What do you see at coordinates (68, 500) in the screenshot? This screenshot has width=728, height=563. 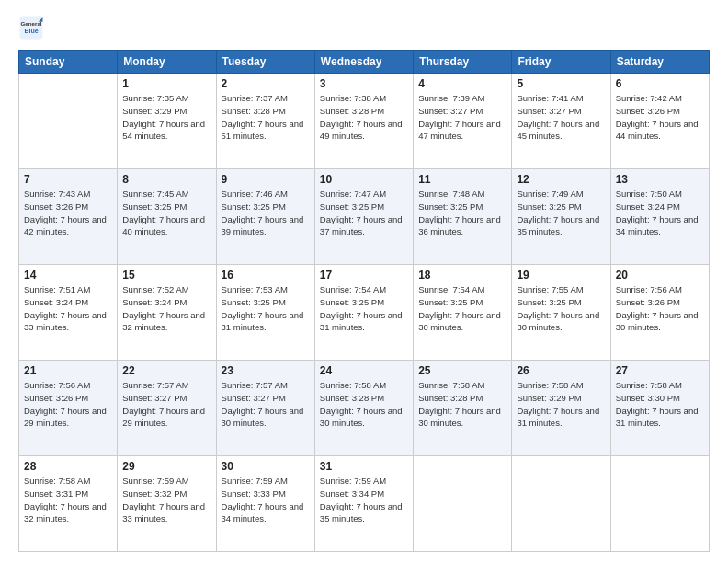 I see `day-info: Sunrise: 7:58 AMSunset: 3:31 PMDaylight:…` at bounding box center [68, 500].